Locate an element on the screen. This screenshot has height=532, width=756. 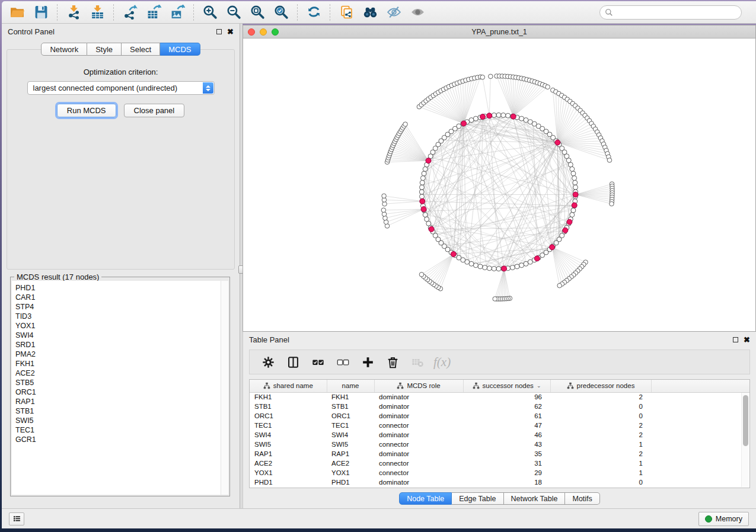
column-header-shared-name: shared name is located at coordinates (288, 386).